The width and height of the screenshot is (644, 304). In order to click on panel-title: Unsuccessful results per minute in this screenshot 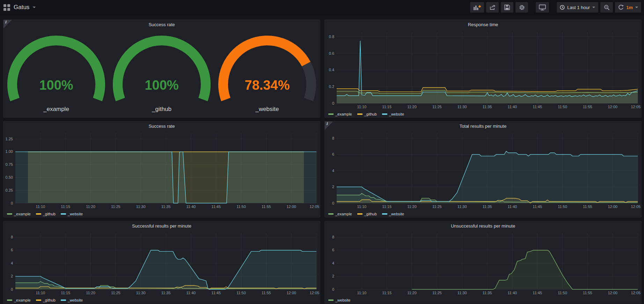, I will do `click(483, 226)`.